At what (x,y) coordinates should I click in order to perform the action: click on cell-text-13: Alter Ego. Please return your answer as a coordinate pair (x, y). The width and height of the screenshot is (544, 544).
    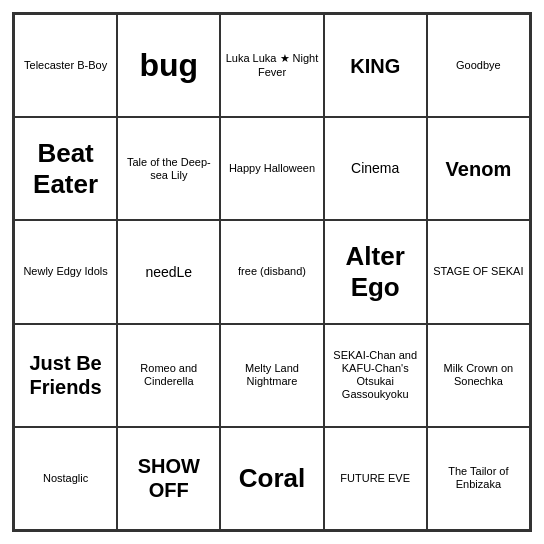
    Looking at the image, I should click on (376, 272).